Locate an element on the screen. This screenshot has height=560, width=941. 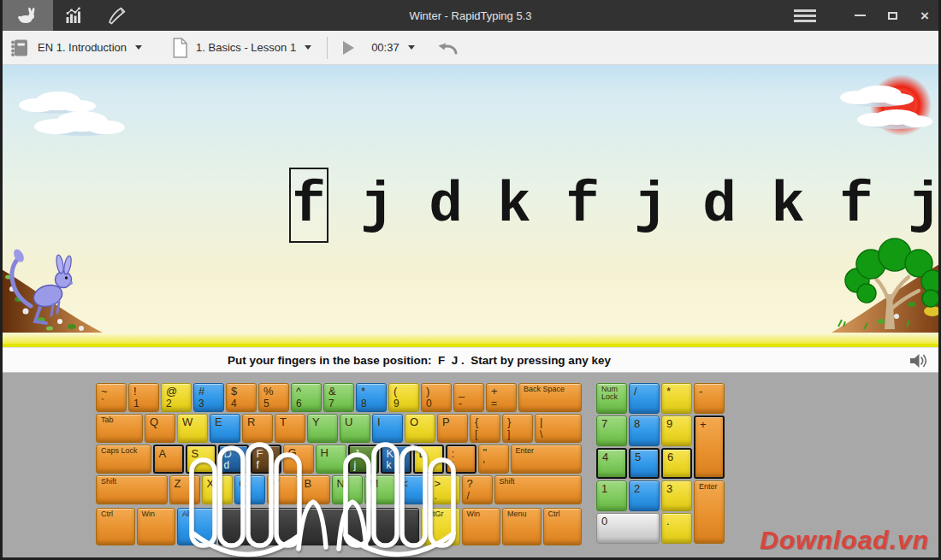
key-back-space: Back Space is located at coordinates (550, 398).